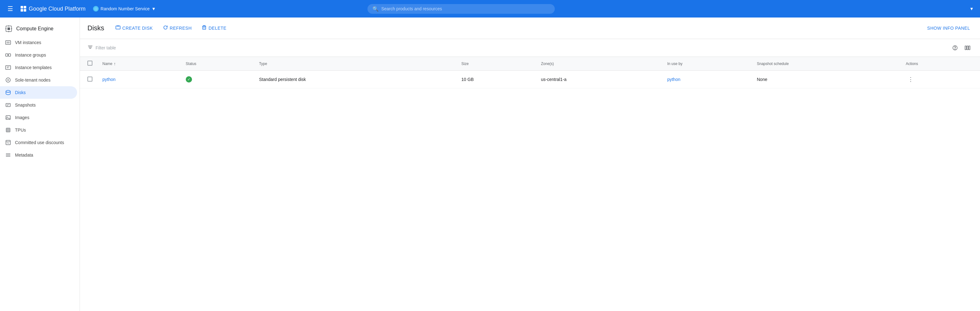 The height and width of the screenshot is (311, 980). I want to click on disk-snapshot-schedule-cell: None, so click(826, 80).